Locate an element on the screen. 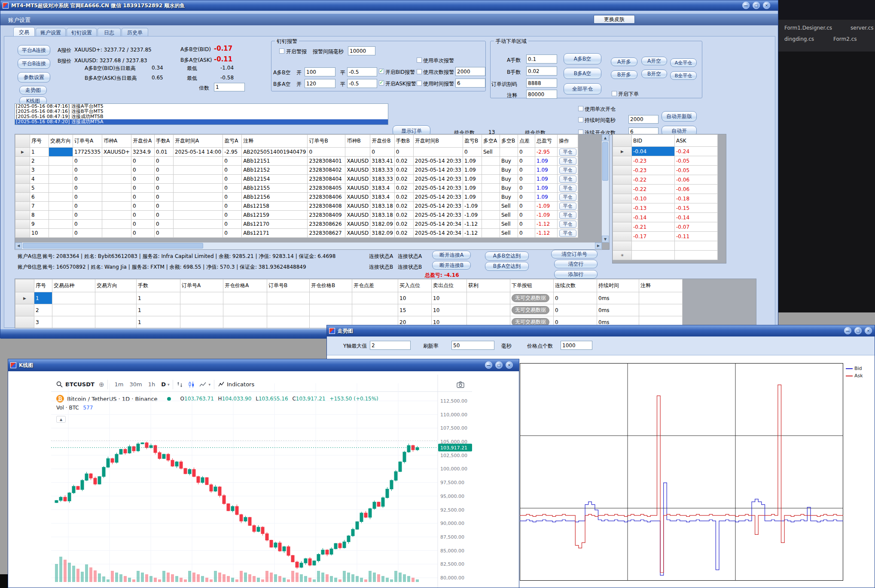 Image resolution: width=875 pixels, height=588 pixels. column-header: 持续时间 is located at coordinates (618, 286).